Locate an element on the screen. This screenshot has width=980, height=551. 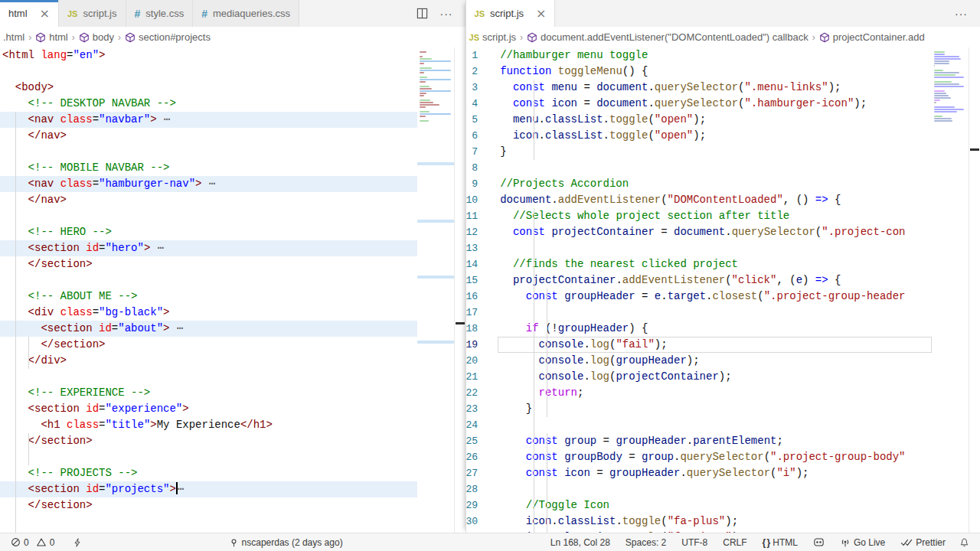
code-line: <div class="bg-black"> is located at coordinates (208, 312).